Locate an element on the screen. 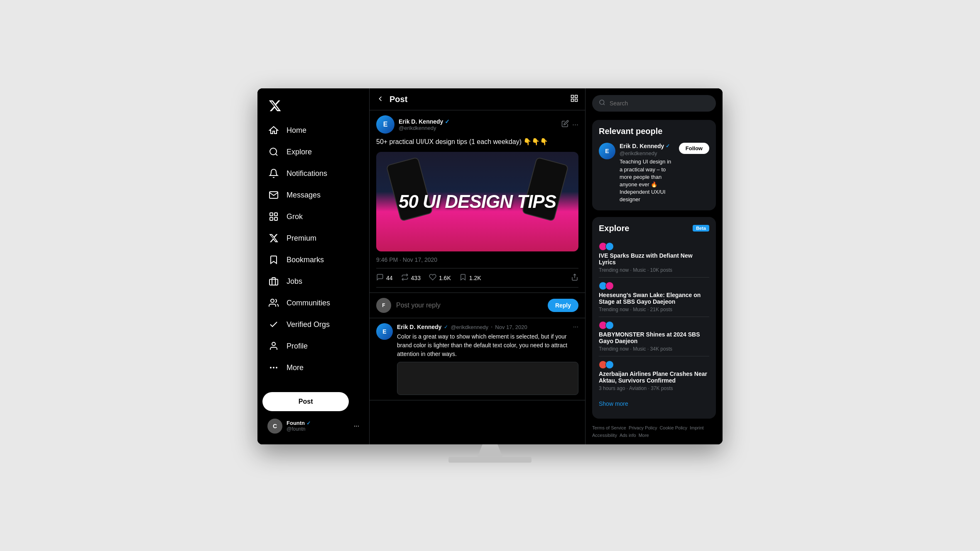 This screenshot has height=551, width=980. sidebar-nav: Home Explore Notifications is located at coordinates (313, 252).